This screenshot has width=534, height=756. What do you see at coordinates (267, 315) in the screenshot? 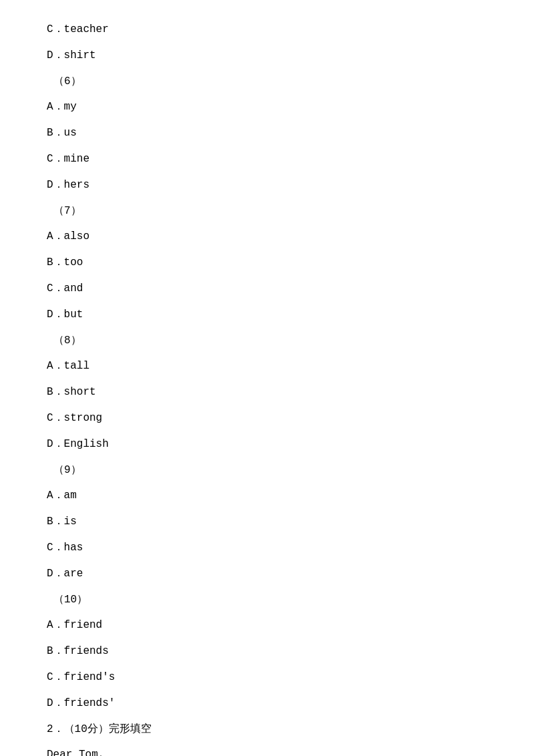
I see `option-d-but: D．but` at bounding box center [267, 315].